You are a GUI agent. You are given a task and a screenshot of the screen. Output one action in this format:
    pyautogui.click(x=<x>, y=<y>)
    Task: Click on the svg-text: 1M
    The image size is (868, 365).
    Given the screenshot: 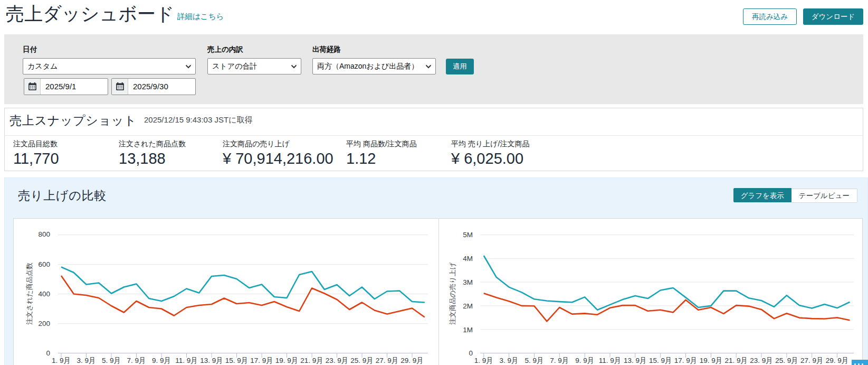 What is the action you would take?
    pyautogui.click(x=468, y=330)
    